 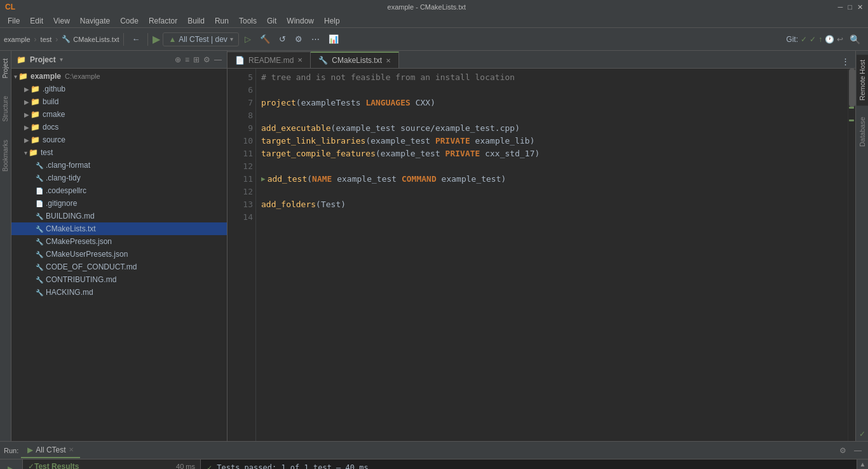 I want to click on code-line-empty1, so click(x=552, y=90).